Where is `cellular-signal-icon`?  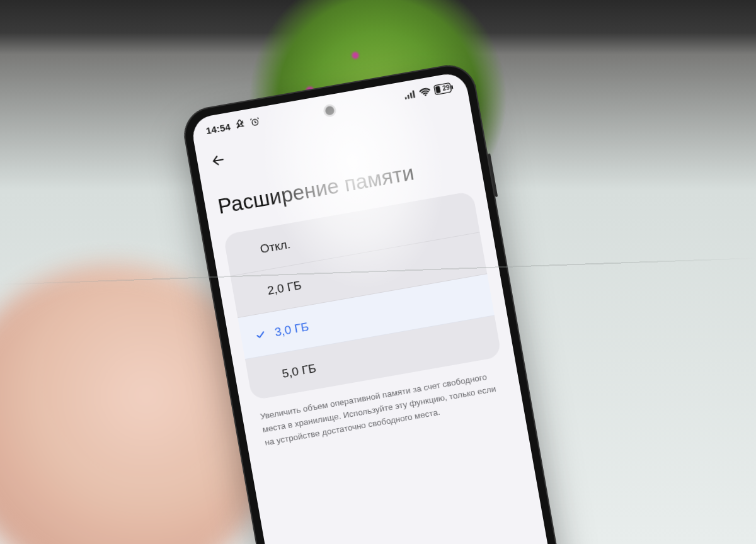 cellular-signal-icon is located at coordinates (410, 94).